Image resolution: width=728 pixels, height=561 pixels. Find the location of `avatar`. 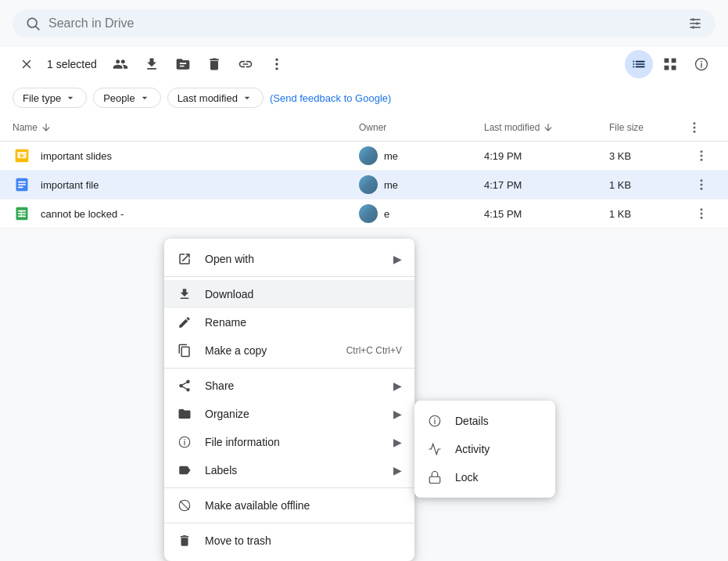

avatar is located at coordinates (368, 214).